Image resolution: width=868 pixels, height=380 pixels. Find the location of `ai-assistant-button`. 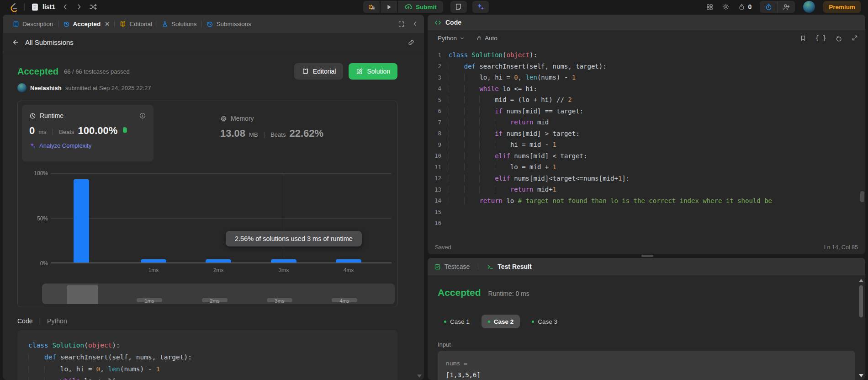

ai-assistant-button is located at coordinates (481, 7).